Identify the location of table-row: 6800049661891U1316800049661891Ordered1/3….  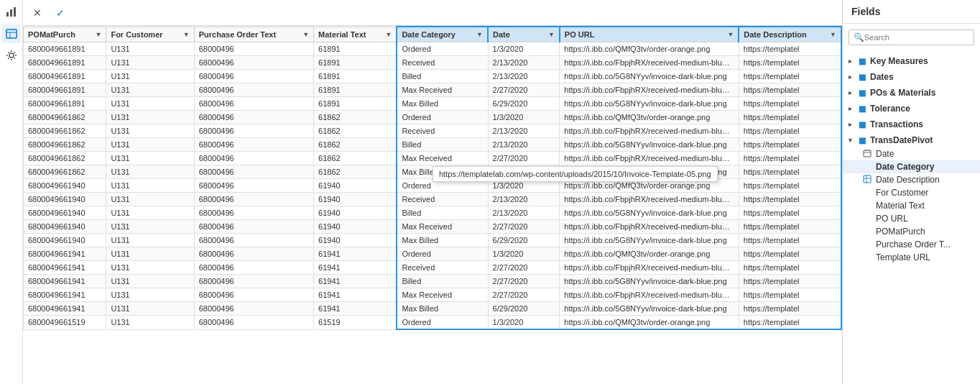
(433, 49).